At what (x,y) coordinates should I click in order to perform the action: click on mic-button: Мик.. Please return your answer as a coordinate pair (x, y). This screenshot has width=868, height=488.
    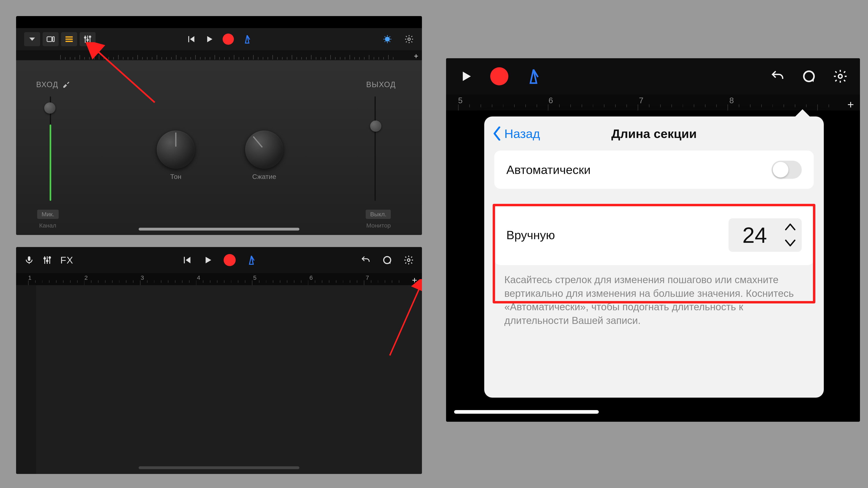
    Looking at the image, I should click on (48, 214).